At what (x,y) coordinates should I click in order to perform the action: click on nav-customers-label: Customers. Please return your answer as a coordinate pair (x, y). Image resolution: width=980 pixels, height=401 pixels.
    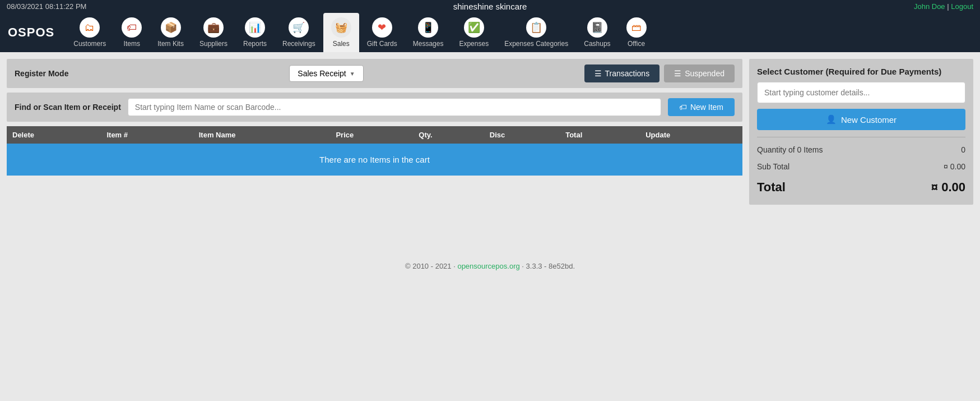
    Looking at the image, I should click on (90, 44).